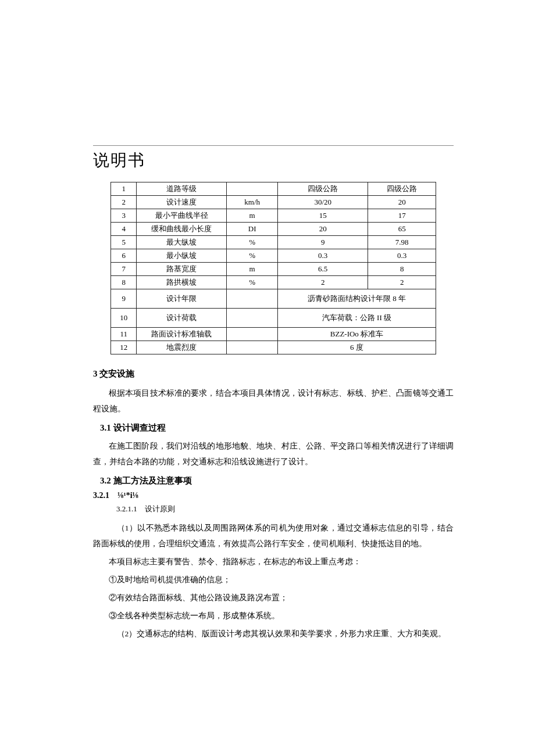 This screenshot has height=756, width=535. I want to click on cell-item: 路基宽度, so click(181, 270).